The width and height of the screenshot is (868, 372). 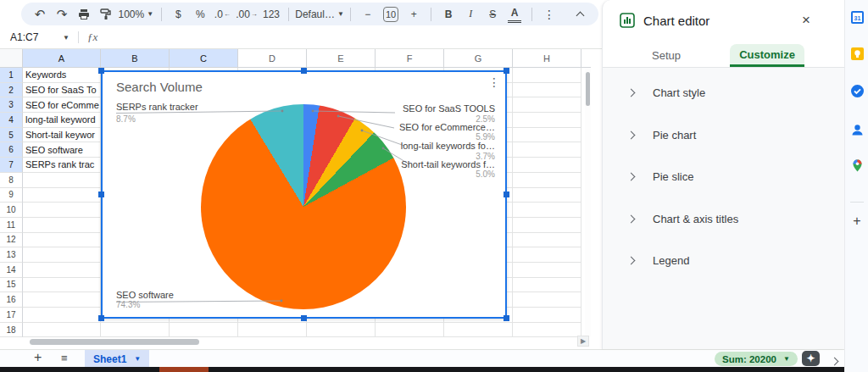 I want to click on section-pie-chart: Pie chart, so click(x=724, y=136).